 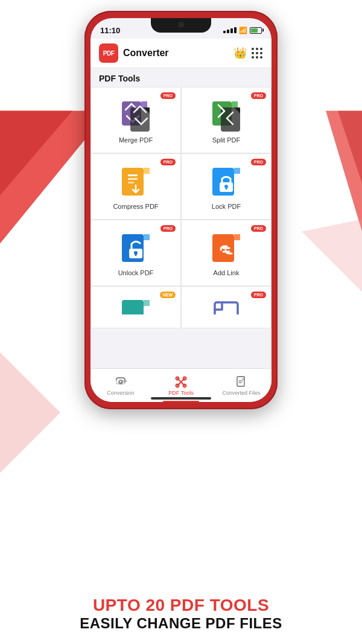 I want to click on pdf-tools-icon, so click(x=181, y=382).